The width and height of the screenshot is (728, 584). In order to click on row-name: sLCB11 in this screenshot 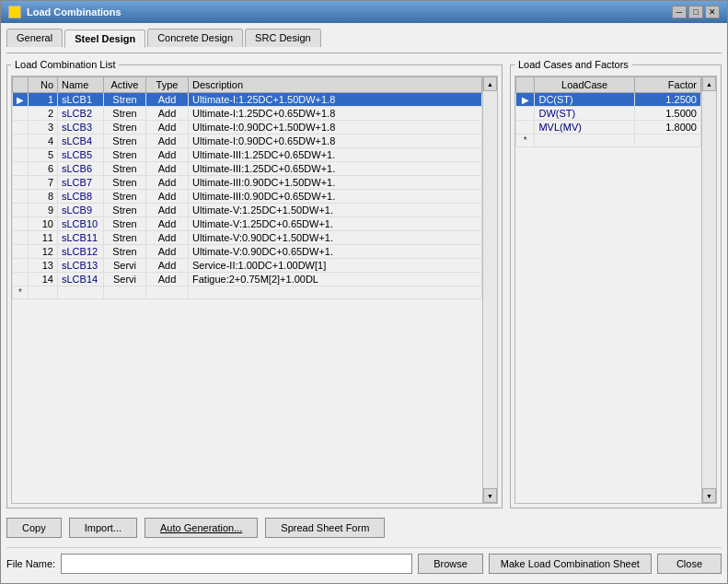, I will do `click(81, 238)`.